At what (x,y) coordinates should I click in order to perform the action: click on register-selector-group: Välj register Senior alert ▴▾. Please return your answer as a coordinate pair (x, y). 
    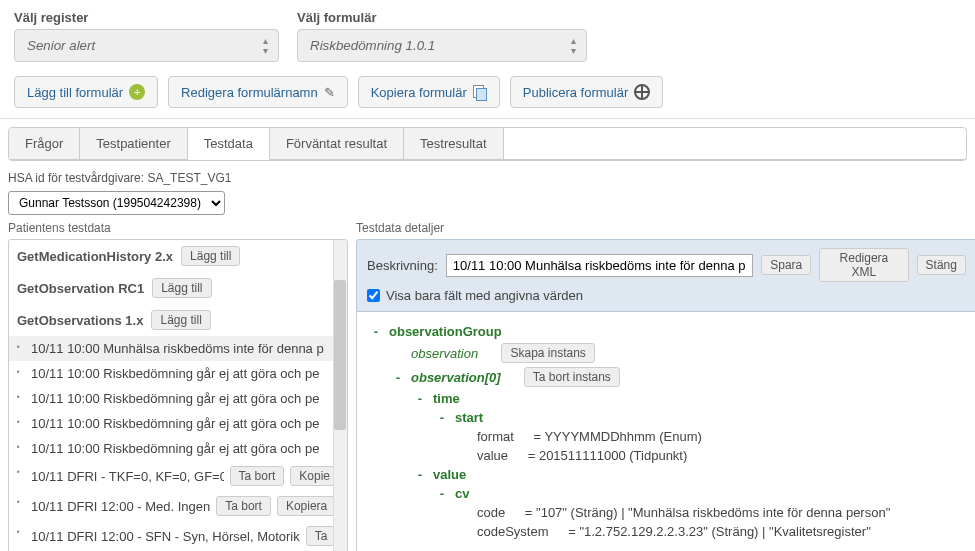
    Looking at the image, I should click on (146, 36).